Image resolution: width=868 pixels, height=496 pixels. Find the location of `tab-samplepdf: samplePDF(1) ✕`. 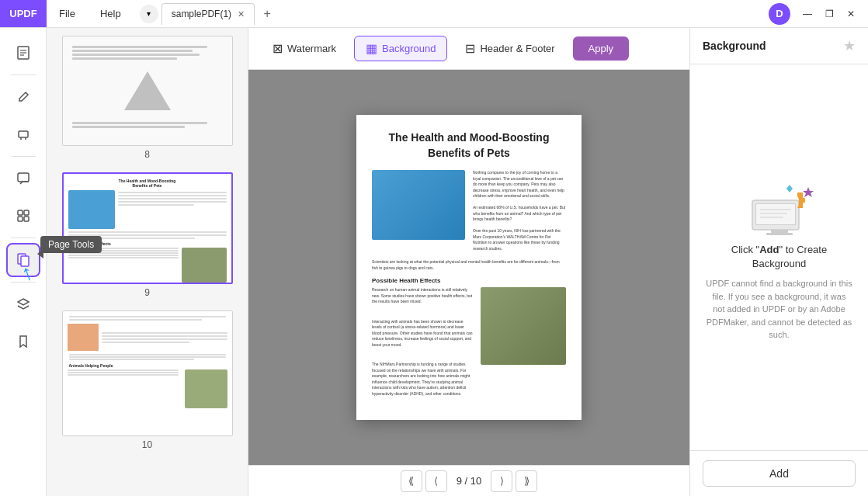

tab-samplepdf: samplePDF(1) ✕ is located at coordinates (208, 14).